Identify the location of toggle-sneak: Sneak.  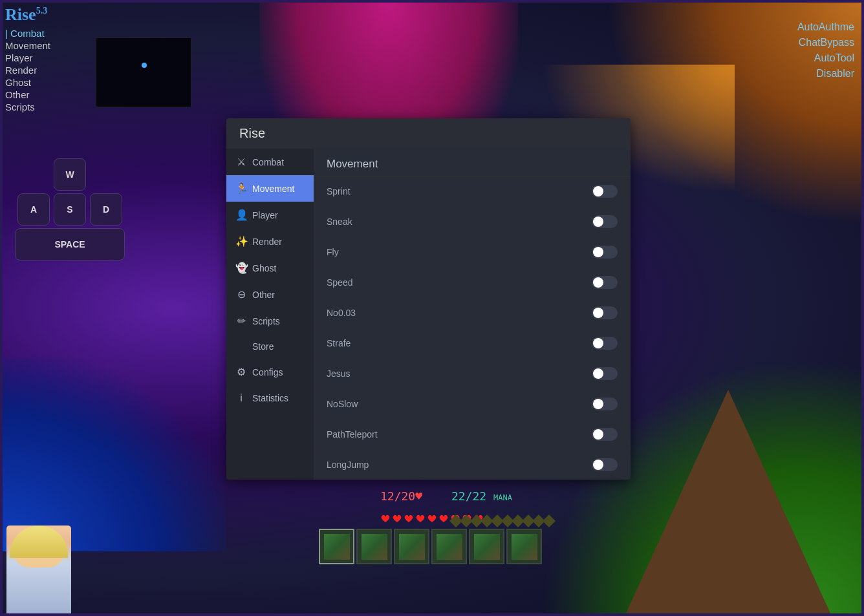
(472, 222).